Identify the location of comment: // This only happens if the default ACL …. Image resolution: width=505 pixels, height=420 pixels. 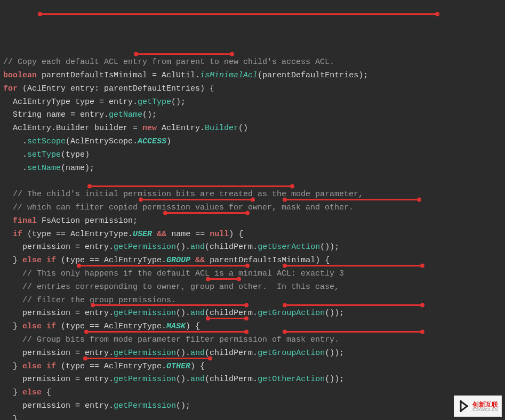
(174, 274).